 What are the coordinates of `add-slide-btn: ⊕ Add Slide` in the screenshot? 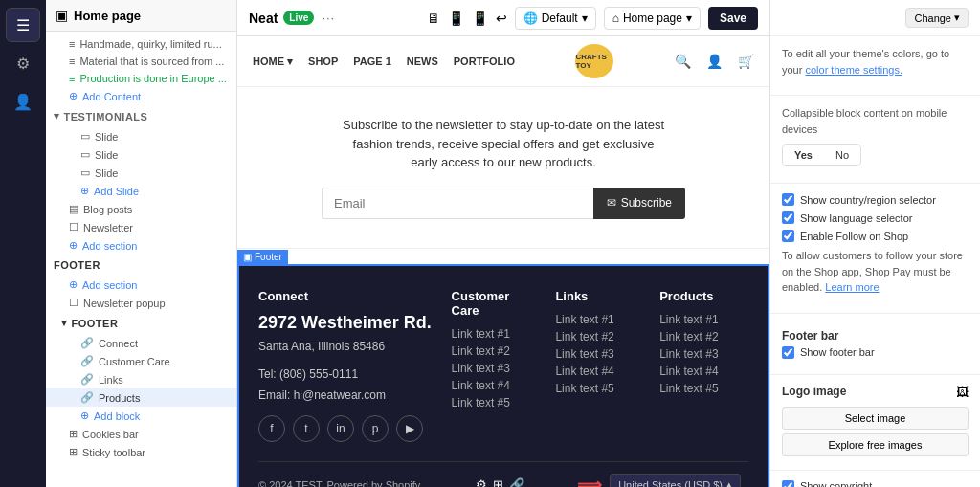 It's located at (142, 191).